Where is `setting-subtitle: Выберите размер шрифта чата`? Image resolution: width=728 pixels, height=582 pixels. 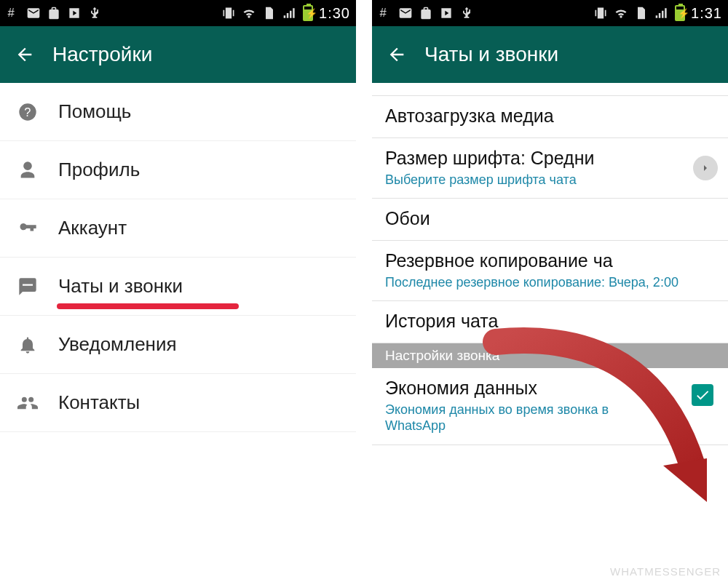
setting-subtitle: Выберите размер шрифта чата is located at coordinates (550, 180).